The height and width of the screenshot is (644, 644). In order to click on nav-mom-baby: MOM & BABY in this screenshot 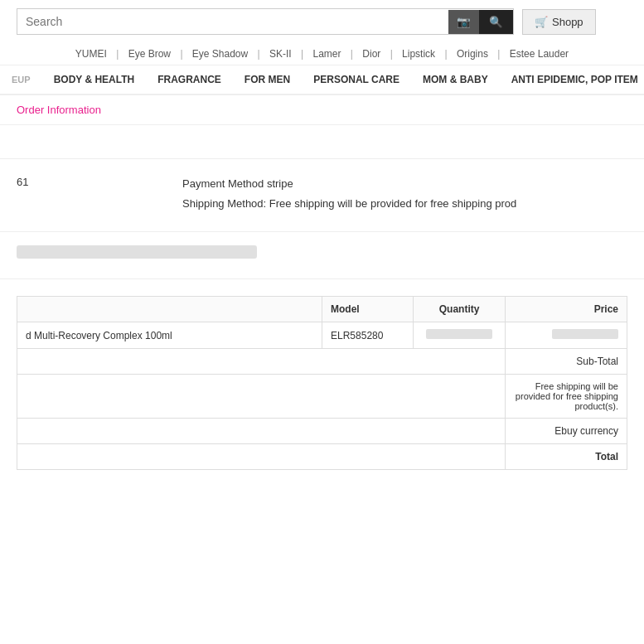, I will do `click(456, 80)`.